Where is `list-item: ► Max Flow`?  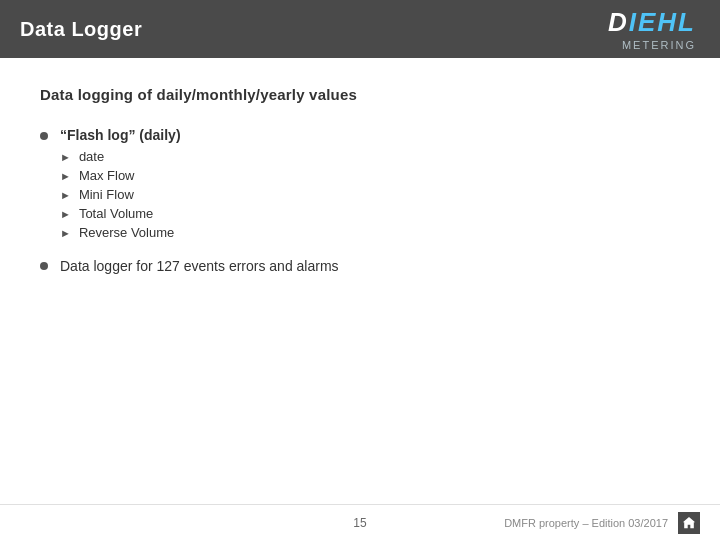 list-item: ► Max Flow is located at coordinates (120, 176).